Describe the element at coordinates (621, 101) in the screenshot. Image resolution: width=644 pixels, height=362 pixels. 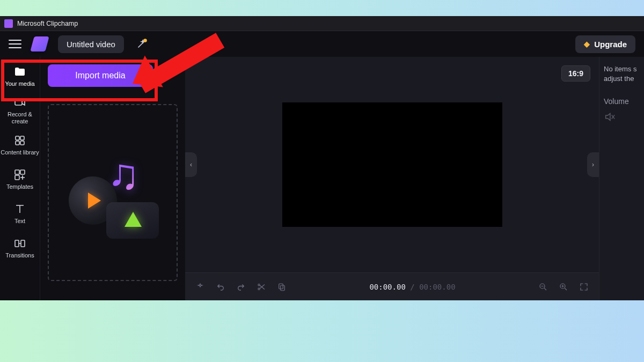
I see `volume-label: Volume` at that location.